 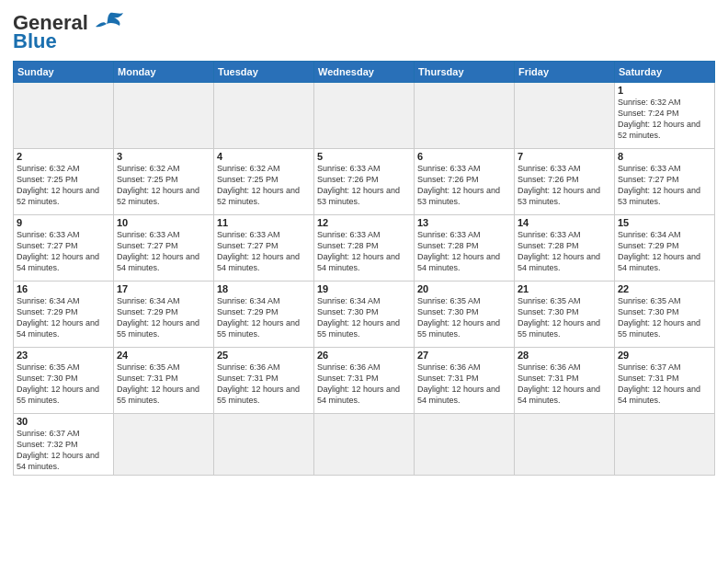 What do you see at coordinates (364, 72) in the screenshot?
I see `weekday-header-wednesday: Wednesday` at bounding box center [364, 72].